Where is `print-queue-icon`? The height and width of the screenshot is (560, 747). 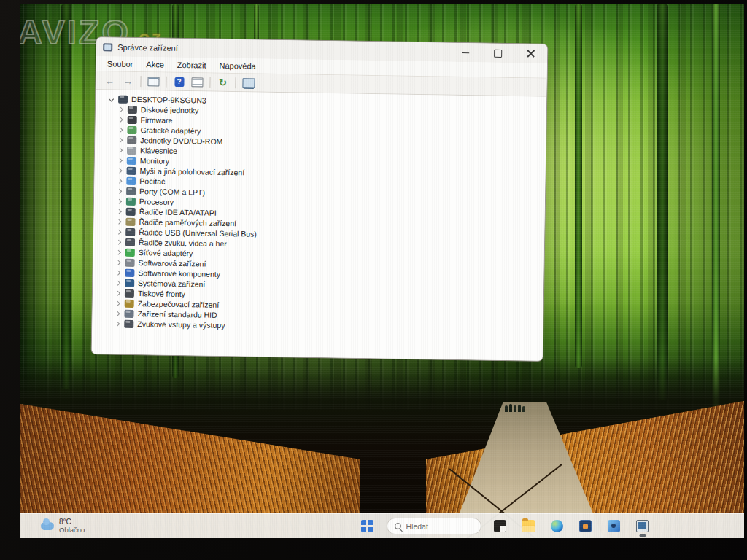
print-queue-icon is located at coordinates (130, 293).